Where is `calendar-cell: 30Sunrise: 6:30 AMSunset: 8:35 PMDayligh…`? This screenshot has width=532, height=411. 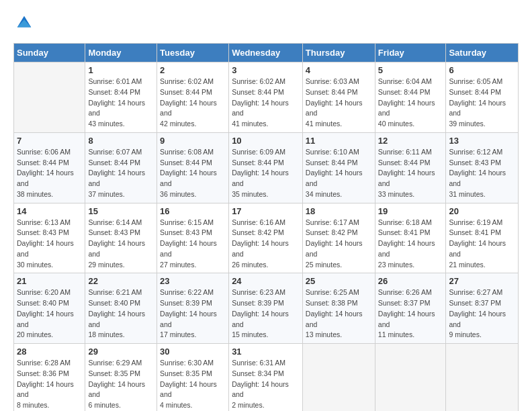
calendar-cell: 30Sunrise: 6:30 AMSunset: 8:35 PMDayligh… is located at coordinates (193, 377).